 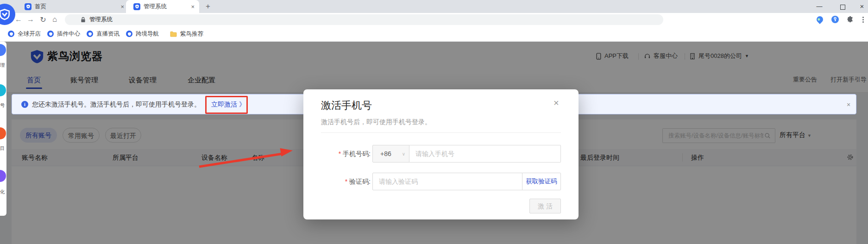 What do you see at coordinates (108, 34) in the screenshot?
I see `bookmark-label: 直播资讯` at bounding box center [108, 34].